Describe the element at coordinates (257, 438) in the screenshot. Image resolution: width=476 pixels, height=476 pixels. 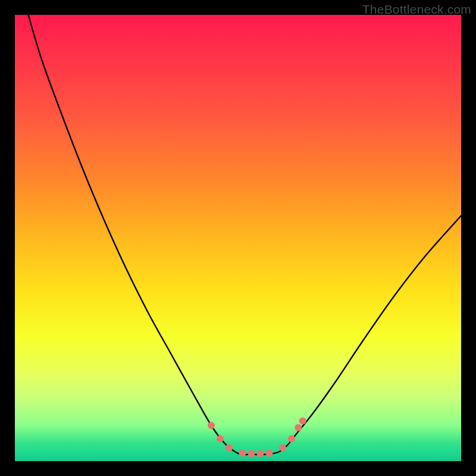
I see `curve-markers` at that location.